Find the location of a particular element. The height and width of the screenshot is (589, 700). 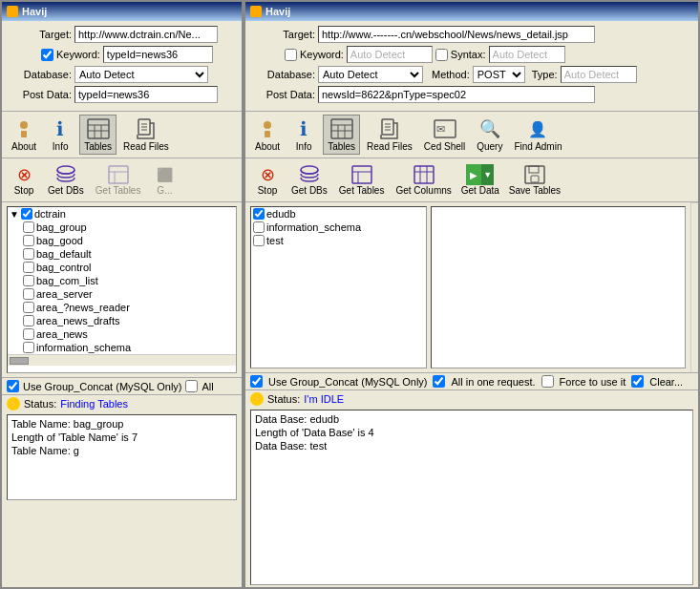

right-getdata-main: ▶ is located at coordinates (474, 175).